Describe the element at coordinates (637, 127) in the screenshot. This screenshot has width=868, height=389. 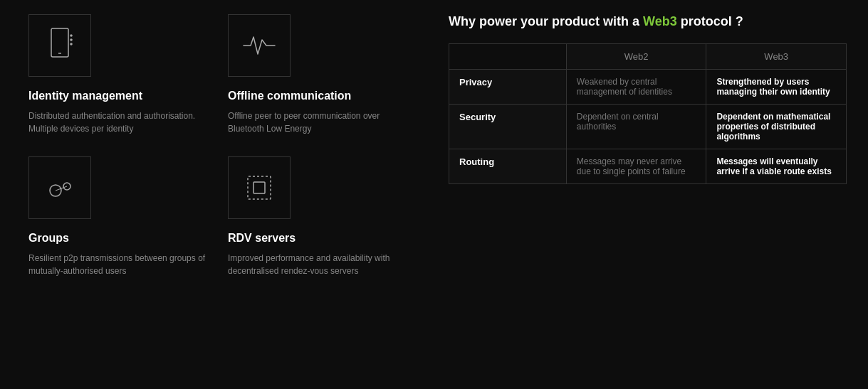
I see `row-web2-security: Dependent on central authorities` at that location.